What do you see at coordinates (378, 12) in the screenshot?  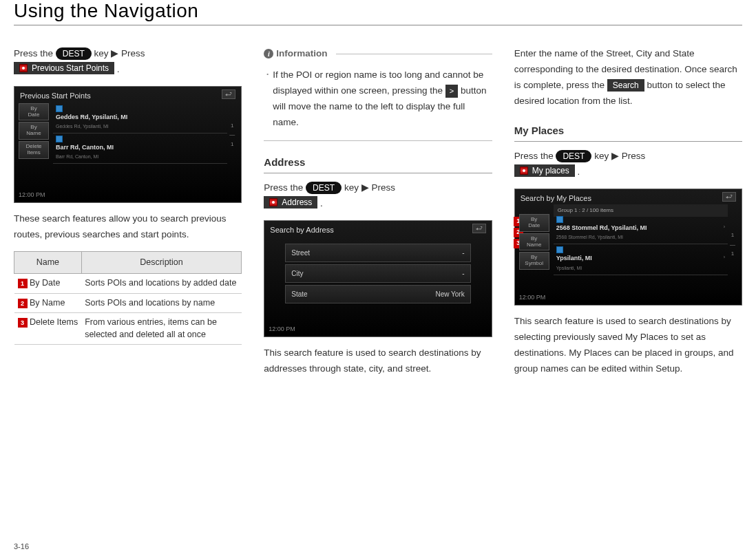 I see `page-title: Using the Navigation` at bounding box center [378, 12].